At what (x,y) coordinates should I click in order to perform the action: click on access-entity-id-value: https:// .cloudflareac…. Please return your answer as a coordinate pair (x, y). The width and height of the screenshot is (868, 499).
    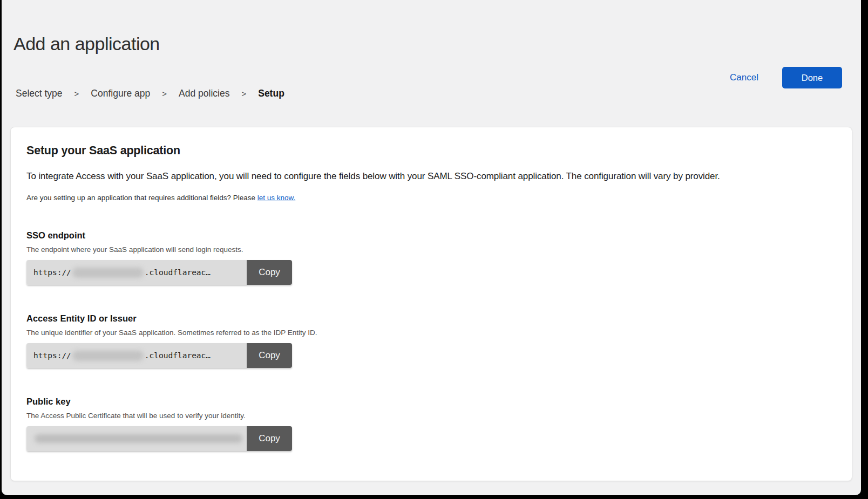
    Looking at the image, I should click on (137, 356).